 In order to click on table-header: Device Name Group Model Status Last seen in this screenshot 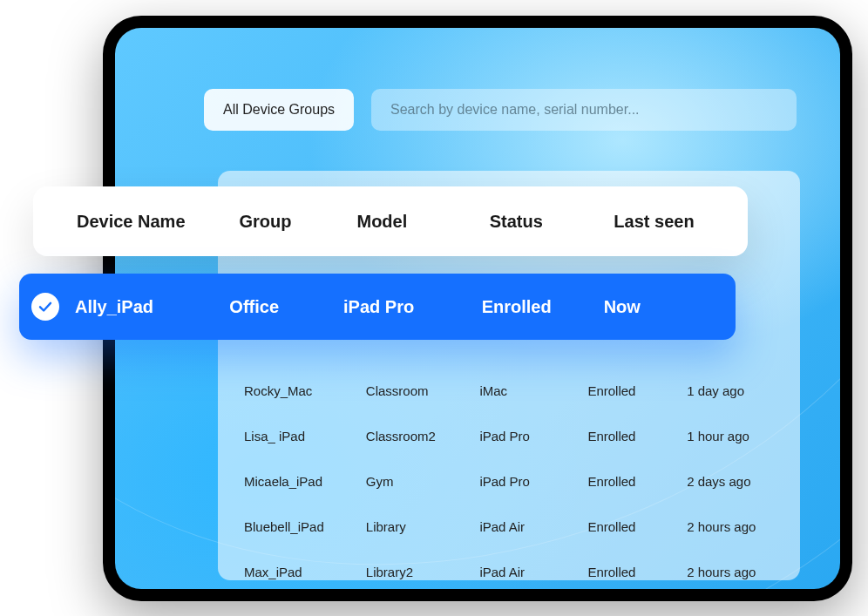, I will do `click(390, 221)`.